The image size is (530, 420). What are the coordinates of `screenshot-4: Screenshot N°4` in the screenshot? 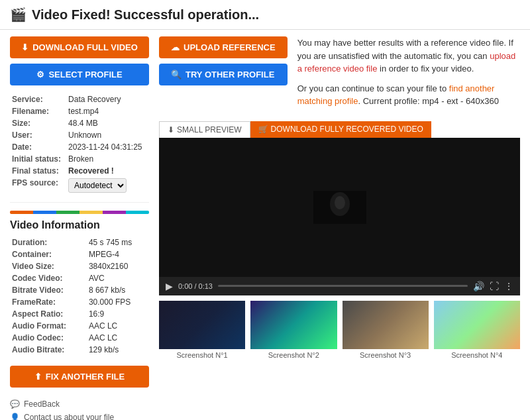 It's located at (477, 331).